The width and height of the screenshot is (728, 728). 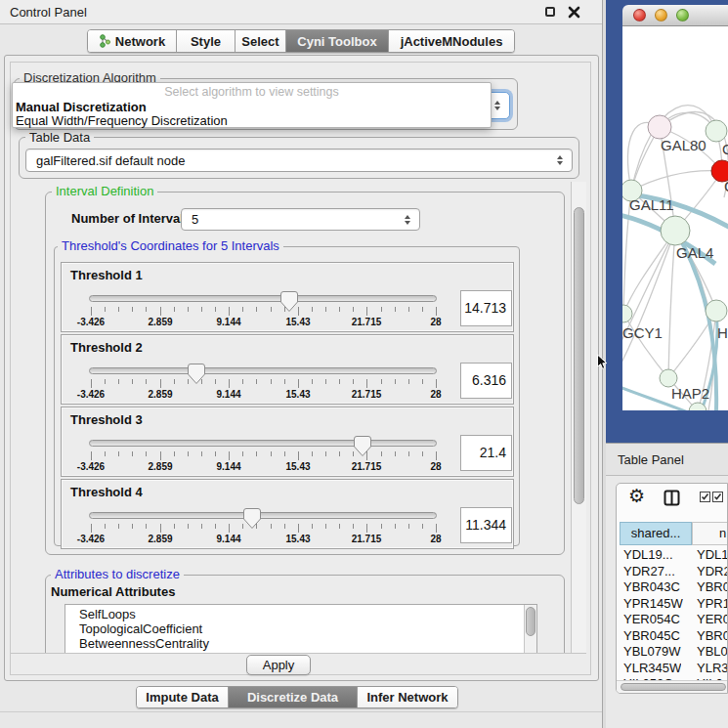 I want to click on table-cell: YBL0, so click(x=712, y=651).